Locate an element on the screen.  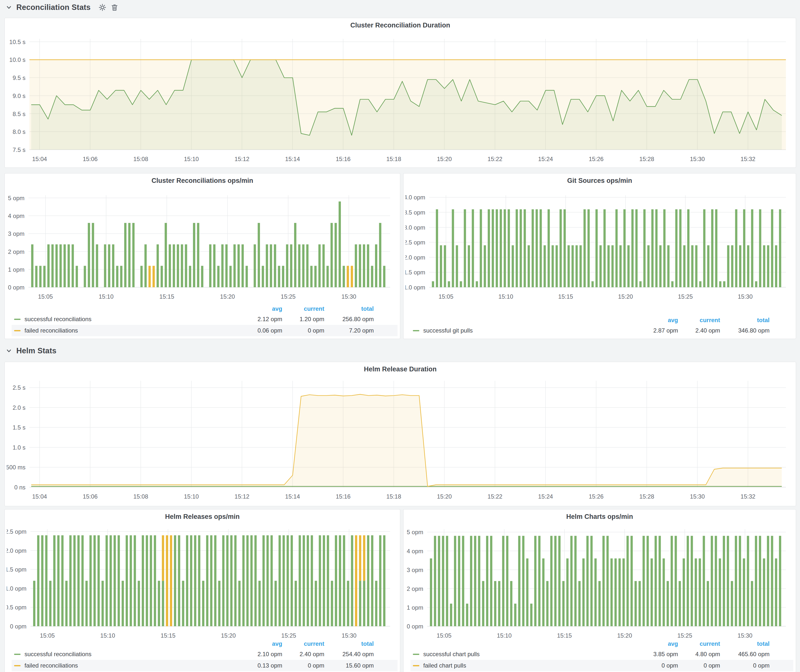
legend-row: failed reconciliations 0.13 opm 0 opm 15… is located at coordinates (205, 666).